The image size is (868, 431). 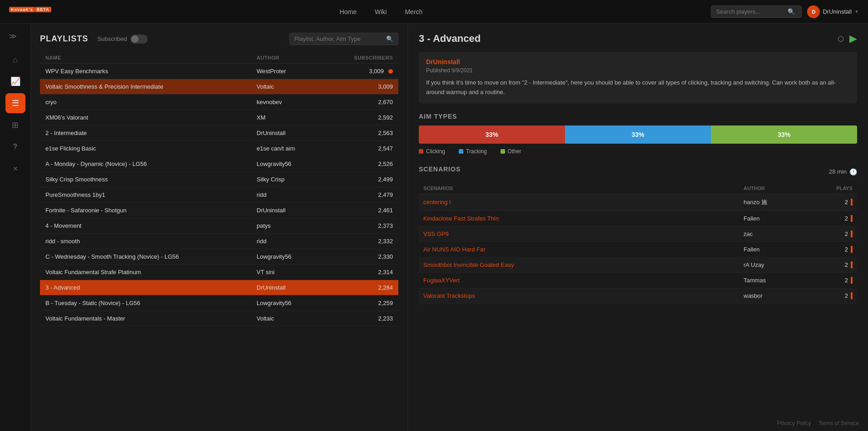 What do you see at coordinates (366, 102) in the screenshot?
I see `subs-cell: 2,670` at bounding box center [366, 102].